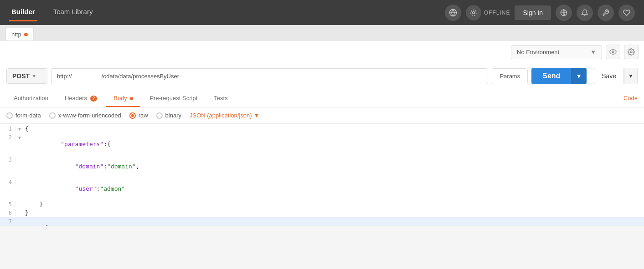 The width and height of the screenshot is (644, 269). I want to click on code-label: Code, so click(631, 98).